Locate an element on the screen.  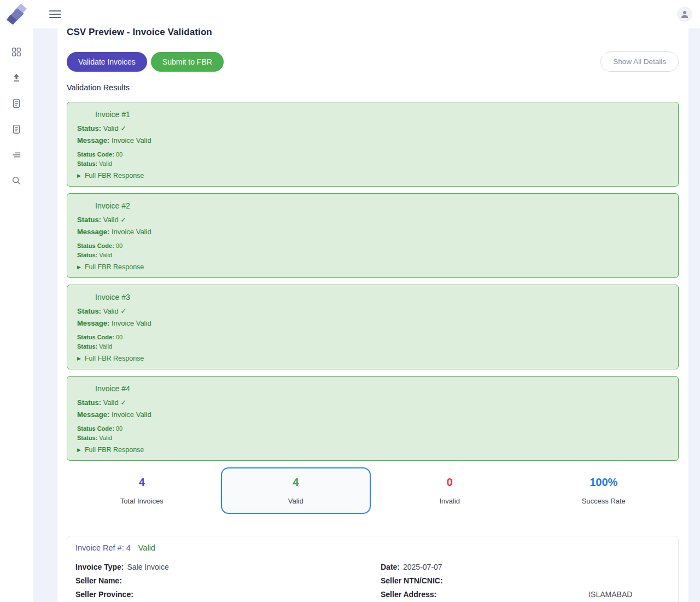
invoice-detail-grid: Invoice Type:Sale Invoice Seller Name: S… is located at coordinates (373, 582).